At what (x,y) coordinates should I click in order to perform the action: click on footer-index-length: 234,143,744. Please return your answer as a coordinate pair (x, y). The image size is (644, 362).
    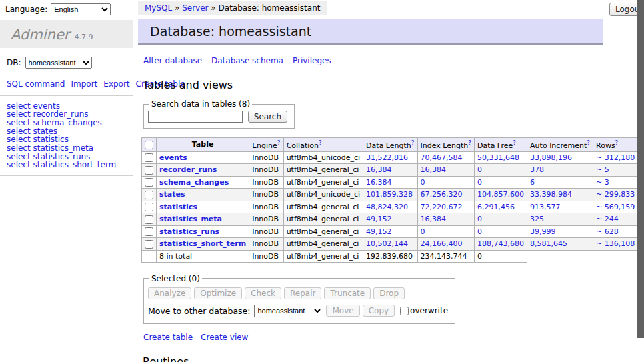
    Looking at the image, I should click on (446, 256).